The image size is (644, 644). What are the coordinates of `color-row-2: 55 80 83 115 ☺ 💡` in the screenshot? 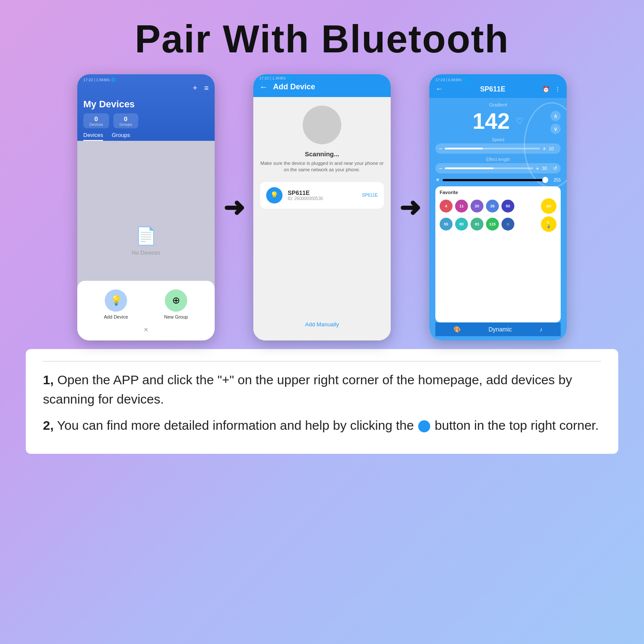 It's located at (498, 224).